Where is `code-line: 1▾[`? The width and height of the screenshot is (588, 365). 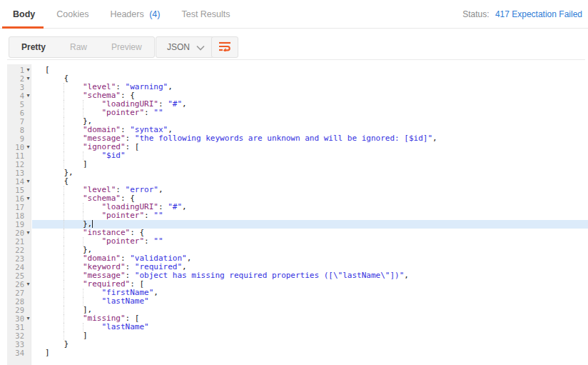
code-line: 1▾[ is located at coordinates (294, 70).